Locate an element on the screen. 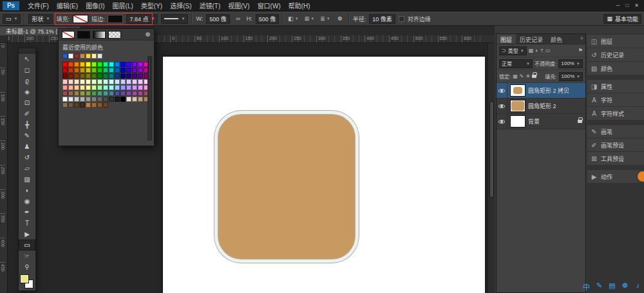 The width and height of the screenshot is (644, 293). stroke-width-field: 7.84 点 ▼ is located at coordinates (142, 19).